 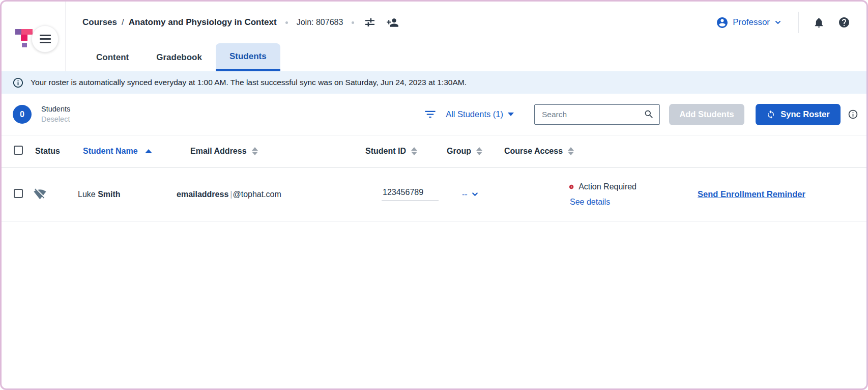 What do you see at coordinates (819, 22) in the screenshot?
I see `notifications-button` at bounding box center [819, 22].